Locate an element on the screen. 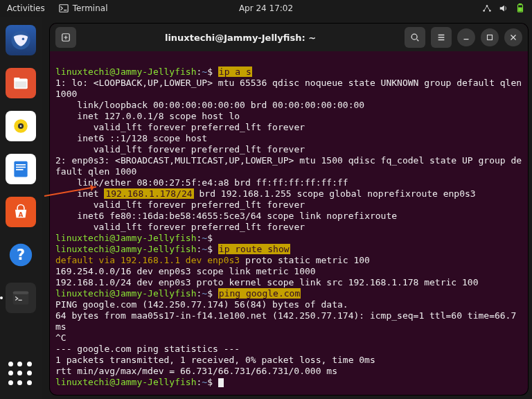  output-line: 1 packets transmitted, 1 received, 0% pa… is located at coordinates (215, 360).